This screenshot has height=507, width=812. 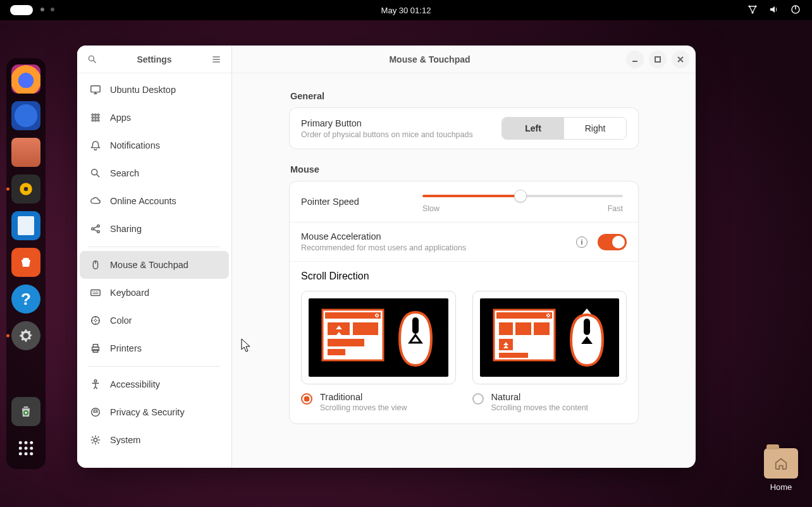 What do you see at coordinates (680, 59) in the screenshot?
I see `window-close` at bounding box center [680, 59].